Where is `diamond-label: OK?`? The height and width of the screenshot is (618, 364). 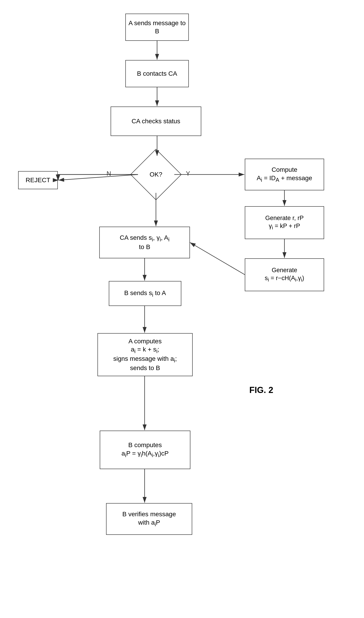
diamond-label: OK? is located at coordinates (156, 175).